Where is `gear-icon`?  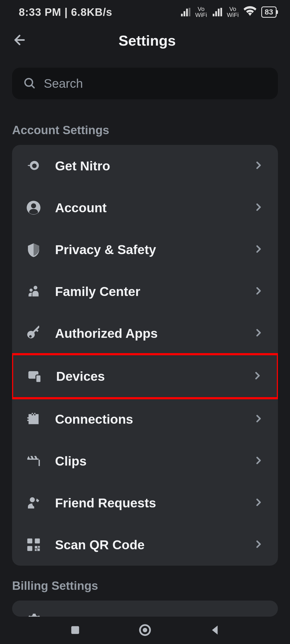
gear-icon is located at coordinates (34, 614).